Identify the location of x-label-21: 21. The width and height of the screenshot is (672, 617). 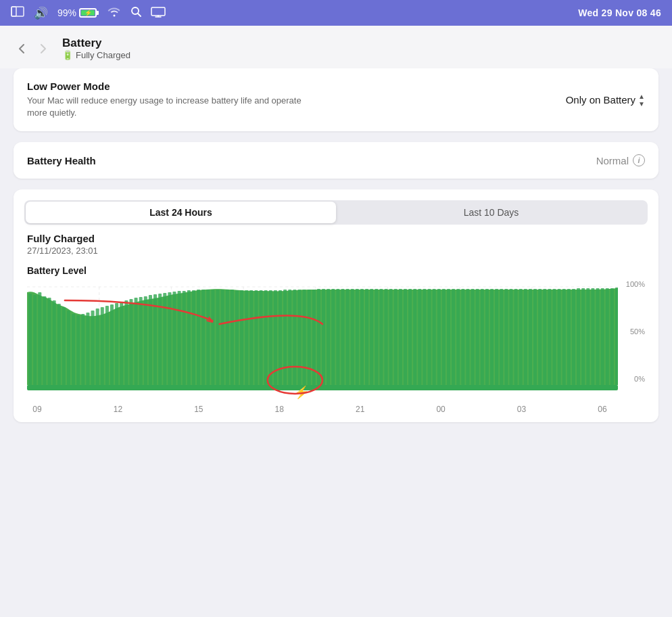
(360, 409).